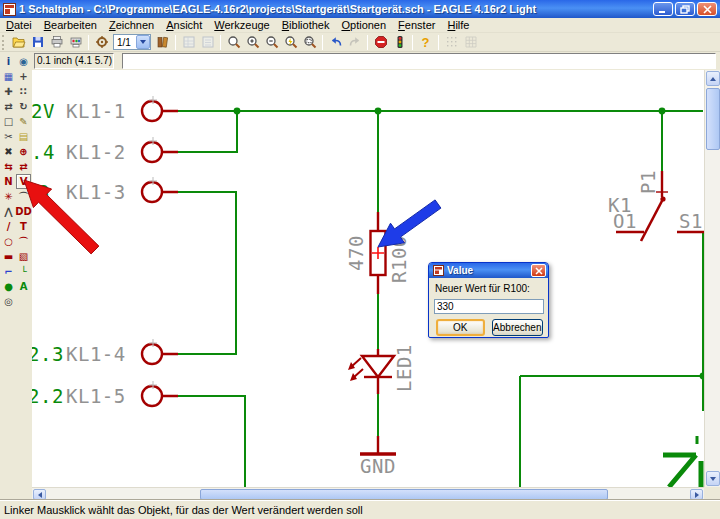  I want to click on tool-info: i, so click(8, 62).